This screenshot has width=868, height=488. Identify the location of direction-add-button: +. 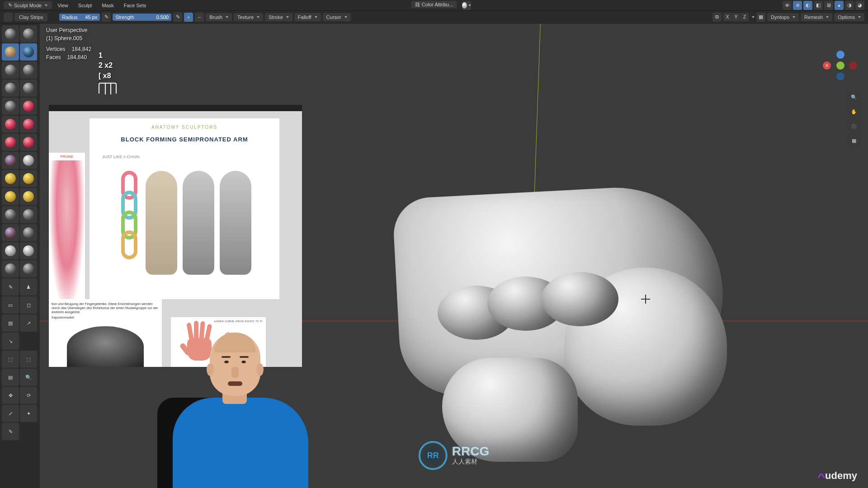
(189, 17).